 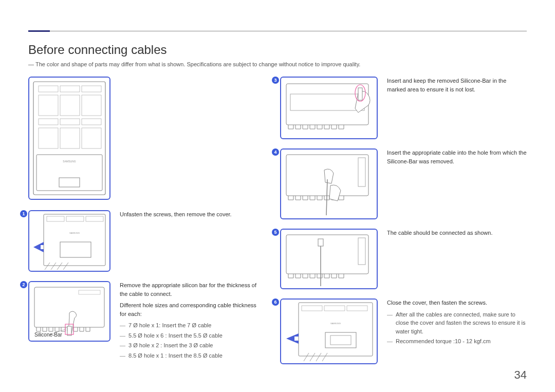 I want to click on step-3-text: Insert and keep the removed Silicone-Bar…, so click(x=457, y=86).